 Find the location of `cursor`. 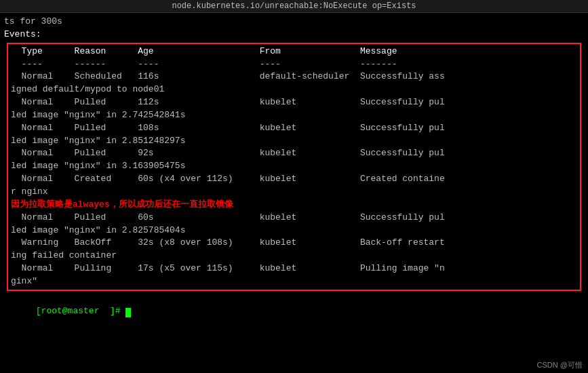

cursor is located at coordinates (128, 313).